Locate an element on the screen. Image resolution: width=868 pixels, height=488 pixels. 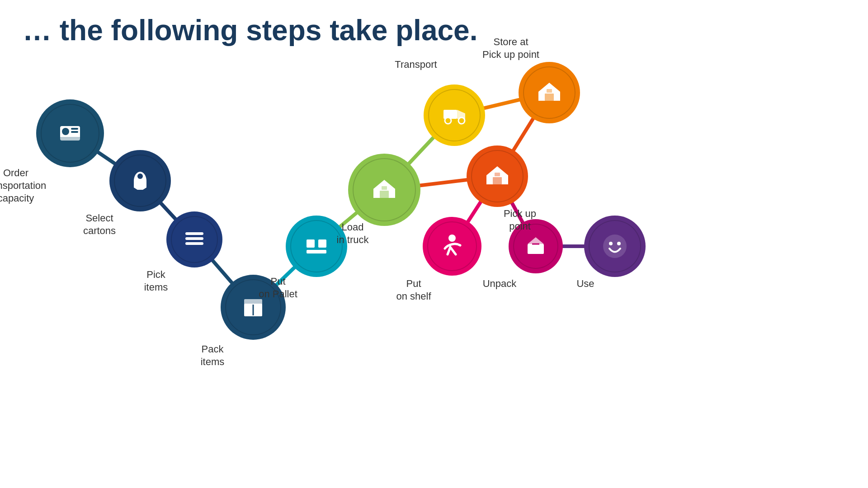
svg-text: capacity is located at coordinates (17, 198).